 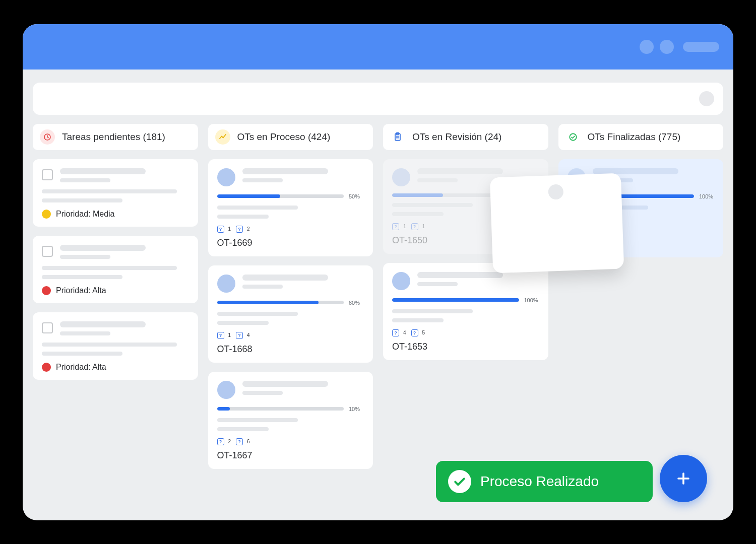 I want to click on column-process: OTs en Proceso (424) 50% ?1 ?2 OT-1669, so click(x=291, y=296).